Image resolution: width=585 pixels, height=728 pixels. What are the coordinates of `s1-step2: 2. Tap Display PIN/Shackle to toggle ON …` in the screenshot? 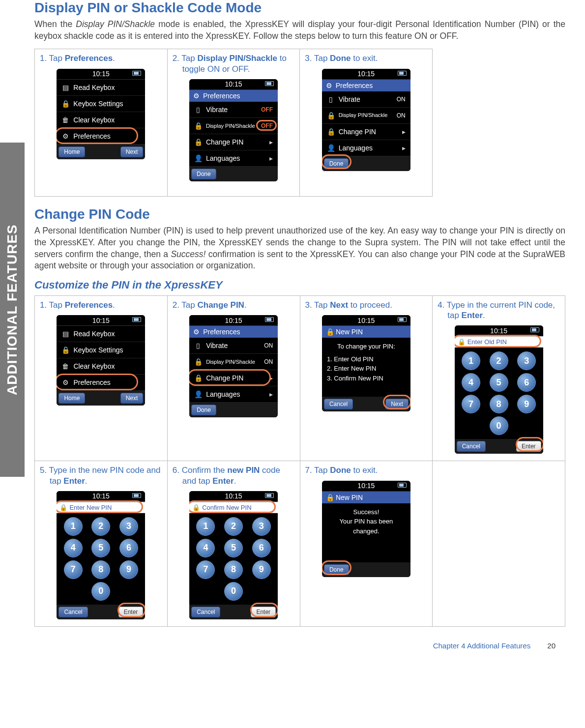 It's located at (234, 123).